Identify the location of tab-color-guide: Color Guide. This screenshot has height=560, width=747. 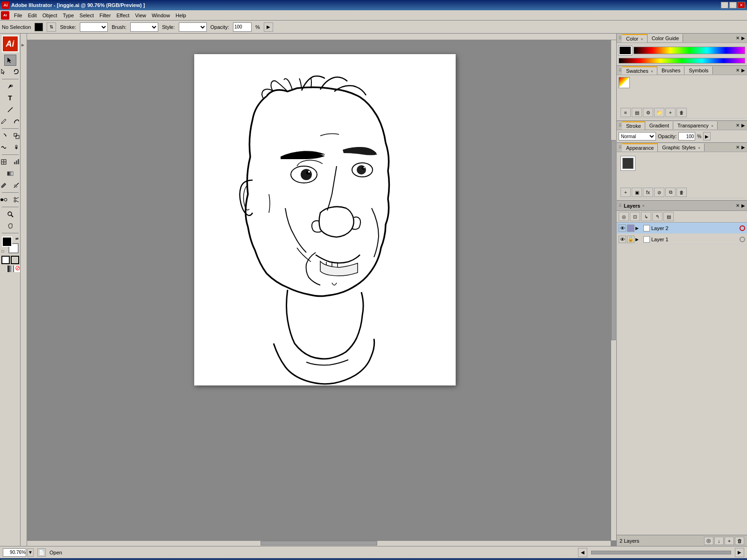
(666, 38).